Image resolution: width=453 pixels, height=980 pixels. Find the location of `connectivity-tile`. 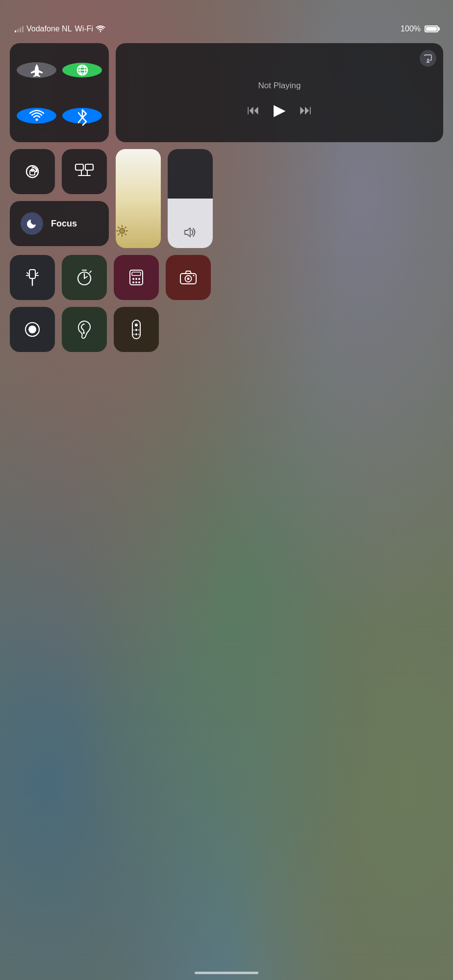

connectivity-tile is located at coordinates (59, 93).